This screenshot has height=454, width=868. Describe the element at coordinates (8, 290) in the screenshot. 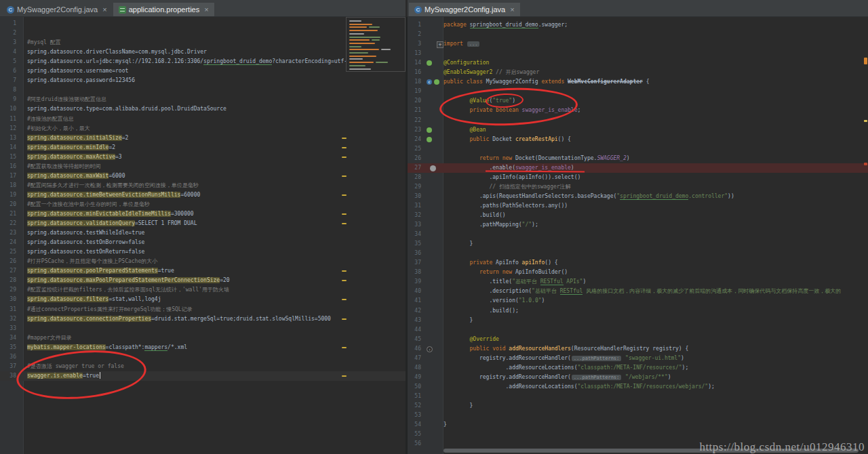

I see `line-number: 29` at that location.